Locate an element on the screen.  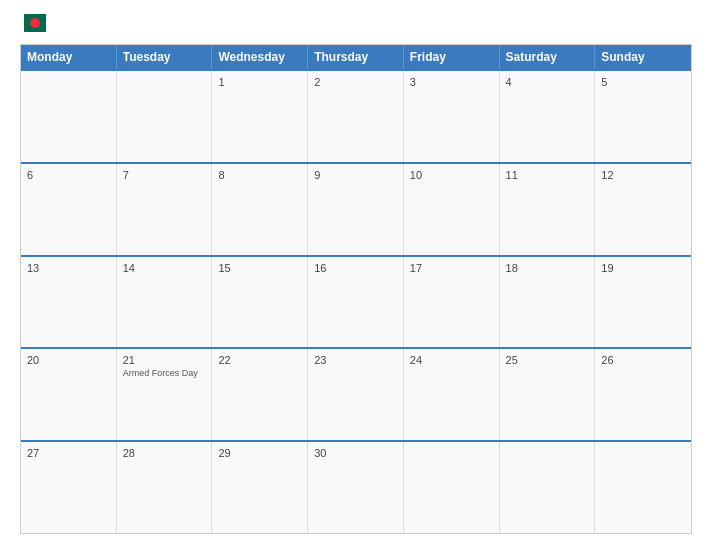
cal-cell: 17 is located at coordinates (452, 302).